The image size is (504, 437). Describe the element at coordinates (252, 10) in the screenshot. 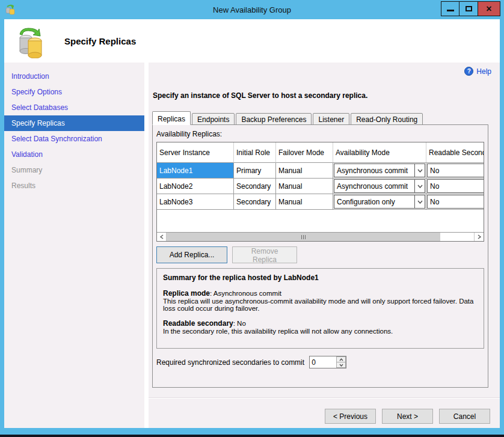

I see `title-bar: New Availability Group ×` at that location.